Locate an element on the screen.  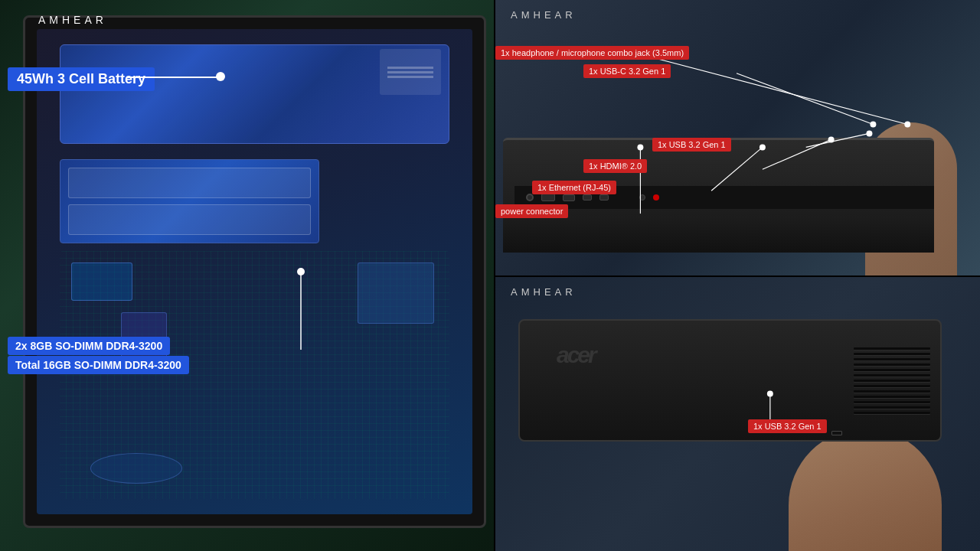
annotation-bottom-usb: 1x USB 3.2 Gen 1 is located at coordinates (787, 426).